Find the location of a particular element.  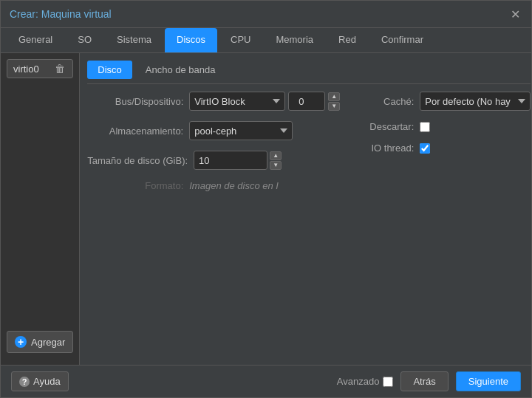

iothread-checkbox is located at coordinates (425, 148).